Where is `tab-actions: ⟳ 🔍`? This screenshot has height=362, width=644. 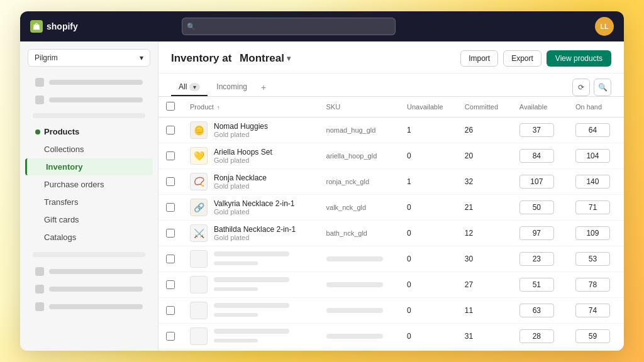
tab-actions: ⟳ 🔍 is located at coordinates (592, 87).